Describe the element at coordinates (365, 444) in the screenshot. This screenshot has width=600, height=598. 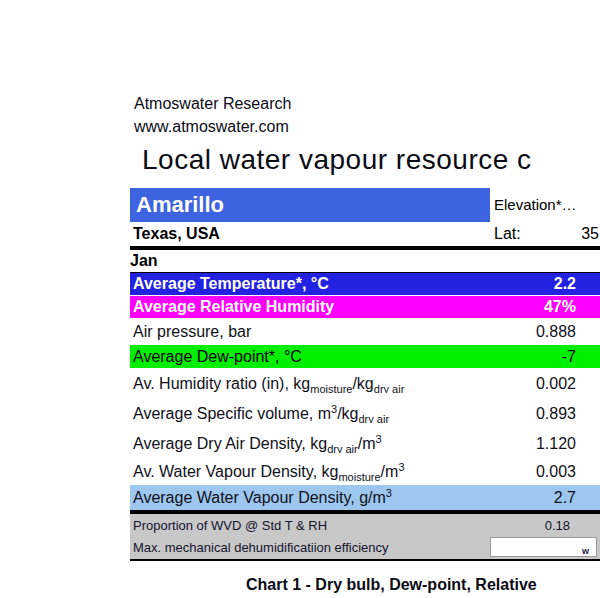
I see `table-row-dry-air-density: Average Dry Air Density, kgdry air/m3 1.…` at that location.